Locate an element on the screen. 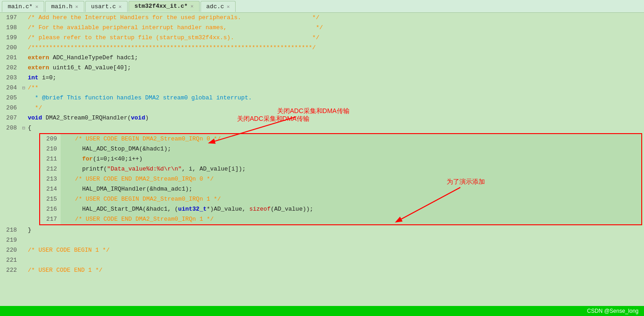 The height and width of the screenshot is (316, 644). code-line-216: 216 HAL_ADC_Start_DMA(&hadc1, (uint32_t*… is located at coordinates (341, 209).